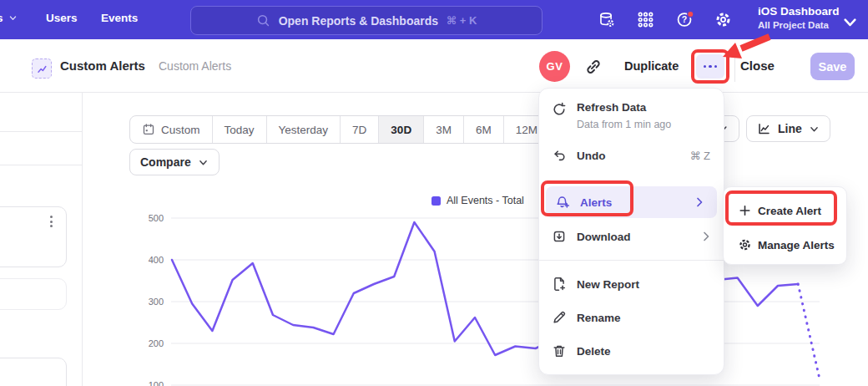  Describe the element at coordinates (790, 211) in the screenshot. I see `submenu-item-label: Create Alert` at that location.